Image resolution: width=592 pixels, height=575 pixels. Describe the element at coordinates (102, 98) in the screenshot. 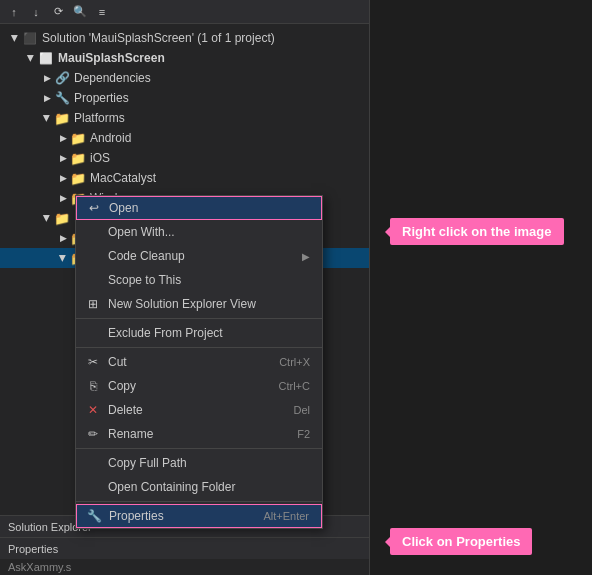

I see `tree-label-properties: Properties` at that location.